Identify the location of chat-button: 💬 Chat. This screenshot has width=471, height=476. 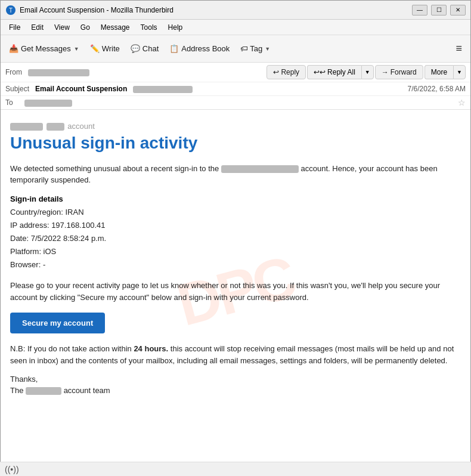
(144, 49).